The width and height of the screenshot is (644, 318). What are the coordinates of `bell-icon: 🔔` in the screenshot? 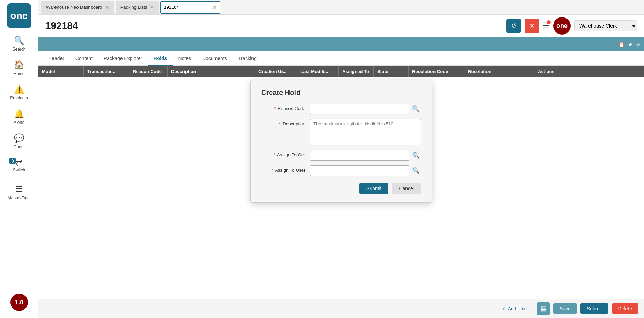 It's located at (19, 114).